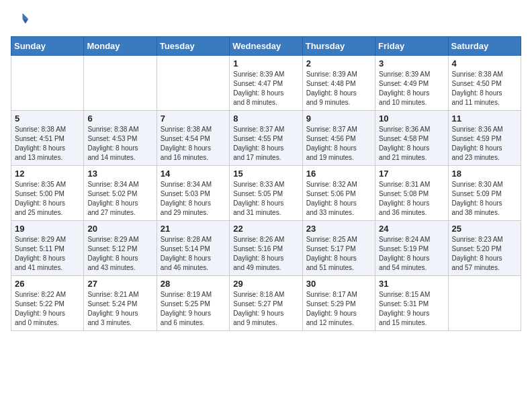 This screenshot has height=411, width=532. I want to click on calendar-day-30: 30Sunrise: 8:17 AM Sunset: 5:29 PM Dayli…, so click(339, 304).